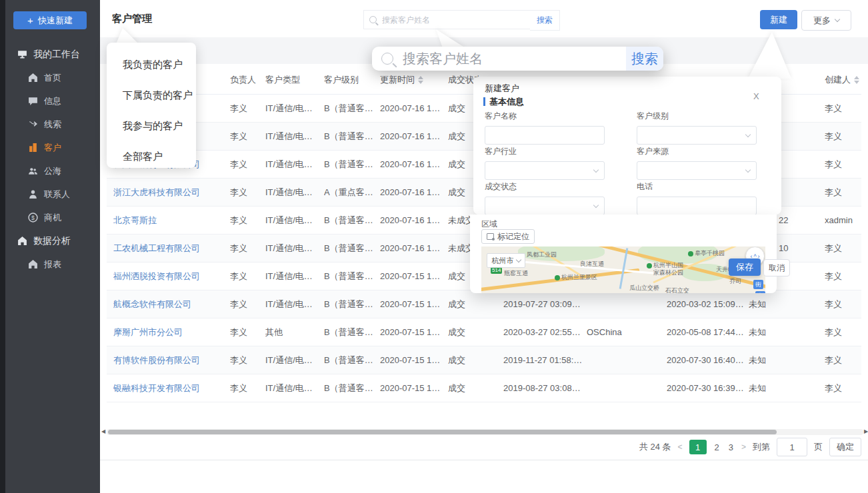  What do you see at coordinates (484, 388) in the screenshot?
I see `table-row: 银融科技开发有限公司李义IT/通信/电子/...B（普通客户）2020-07-1…` at bounding box center [484, 388].